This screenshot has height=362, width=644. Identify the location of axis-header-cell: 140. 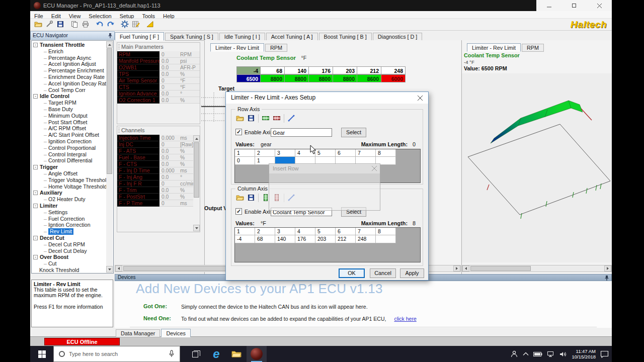
(297, 70).